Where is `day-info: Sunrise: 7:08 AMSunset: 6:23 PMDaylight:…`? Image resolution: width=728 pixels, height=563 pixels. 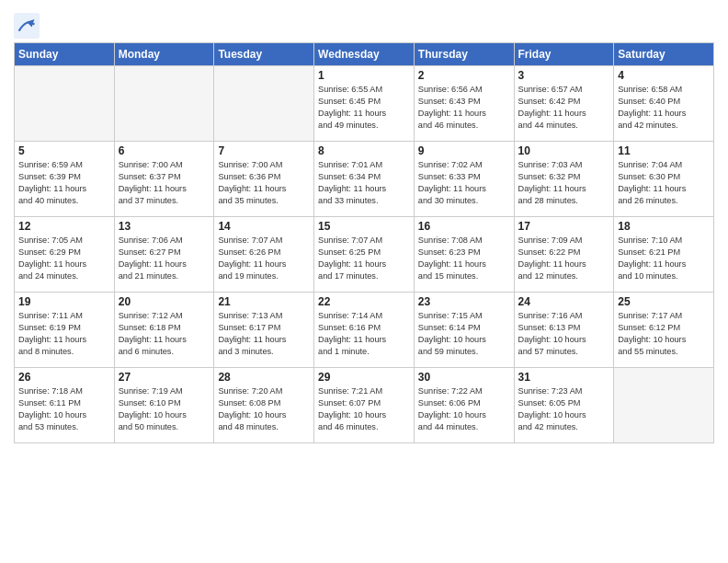 day-info: Sunrise: 7:08 AMSunset: 6:23 PMDaylight:… is located at coordinates (464, 259).